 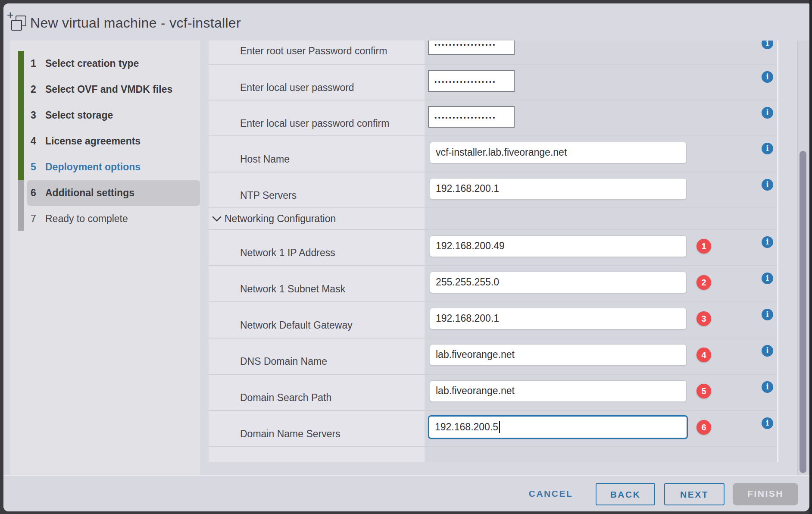 I want to click on field-label: Domain Name Servers, so click(x=290, y=434).